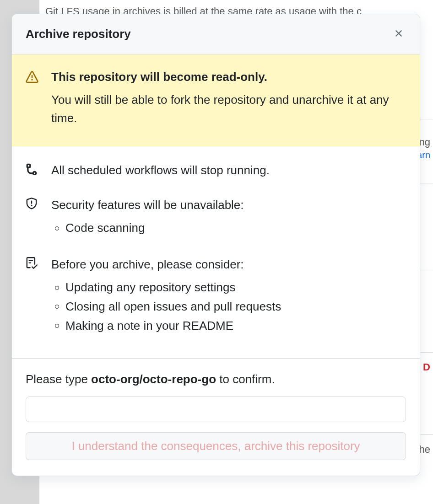 Image resolution: width=433 pixels, height=504 pixels. Describe the element at coordinates (427, 367) in the screenshot. I see `bg-danger-fragment: D` at that location.